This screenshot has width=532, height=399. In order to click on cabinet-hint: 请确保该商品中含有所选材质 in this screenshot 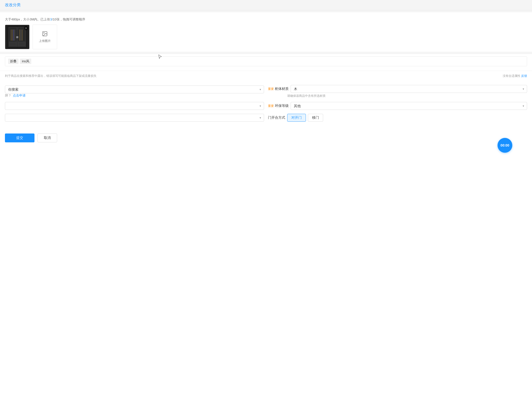, I will do `click(398, 96)`.